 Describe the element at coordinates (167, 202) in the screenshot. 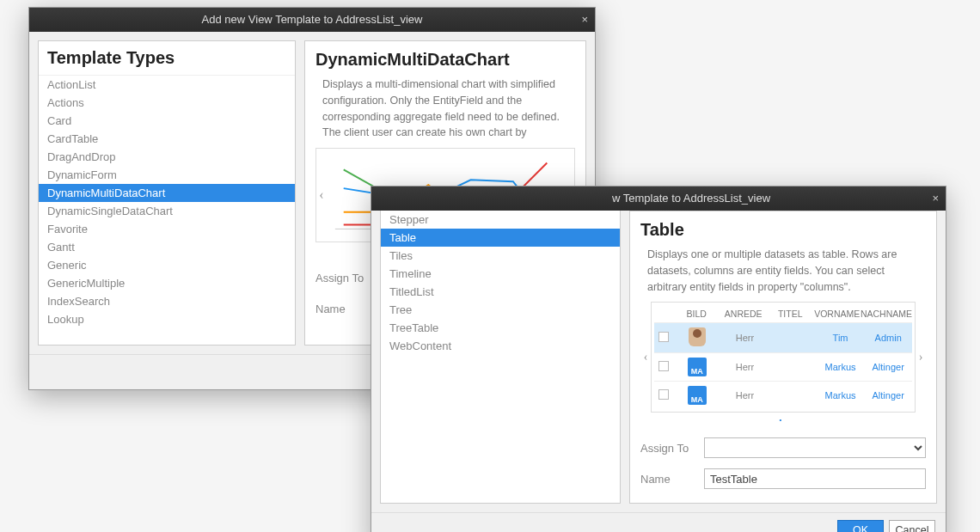

I see `template-type-list: ActionListActionsCardCardTableDragAndDro…` at that location.